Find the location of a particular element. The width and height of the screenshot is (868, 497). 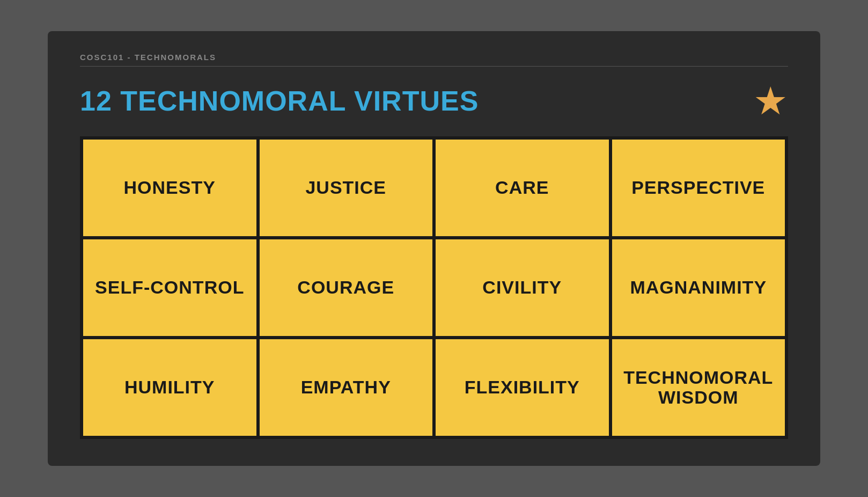

virtue-cell: TECHNOMORALWISDOM is located at coordinates (698, 388).